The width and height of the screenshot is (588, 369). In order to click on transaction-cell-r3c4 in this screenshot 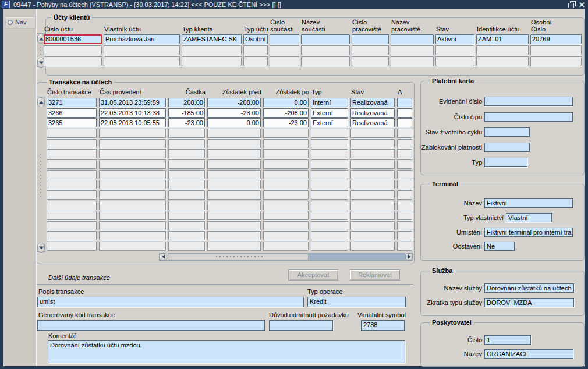, I will do `click(286, 133)`.